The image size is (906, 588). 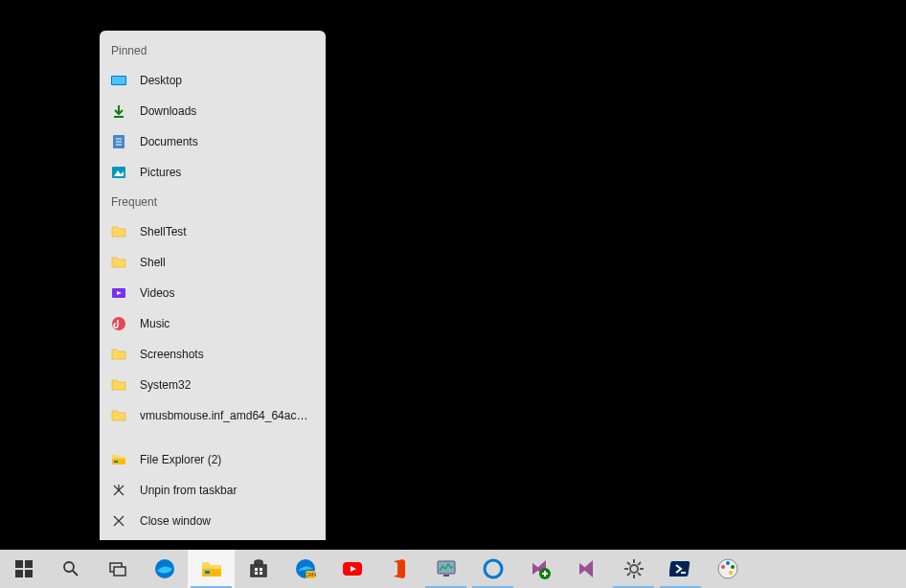 What do you see at coordinates (310, 575) in the screenshot?
I see `svg-text: CAN` at bounding box center [310, 575].